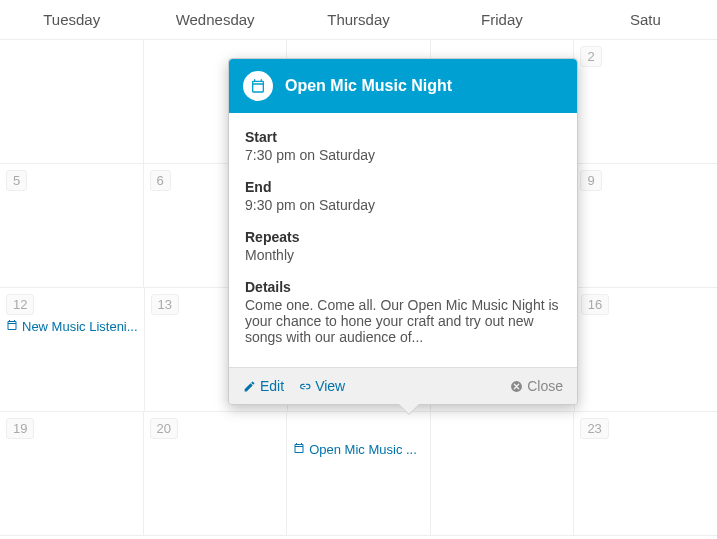 This screenshot has height=539, width=717. I want to click on view-label: View, so click(330, 386).